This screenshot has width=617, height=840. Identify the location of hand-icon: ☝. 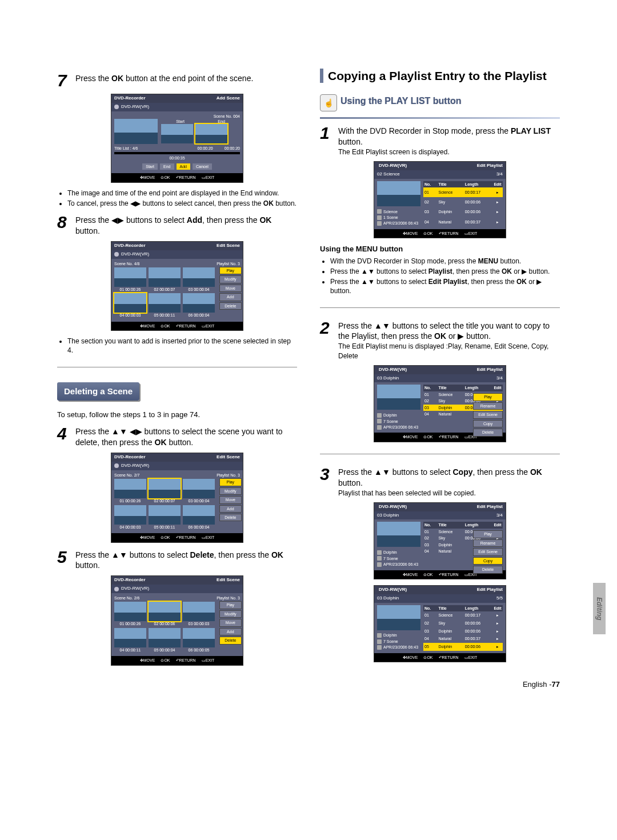
(328, 103).